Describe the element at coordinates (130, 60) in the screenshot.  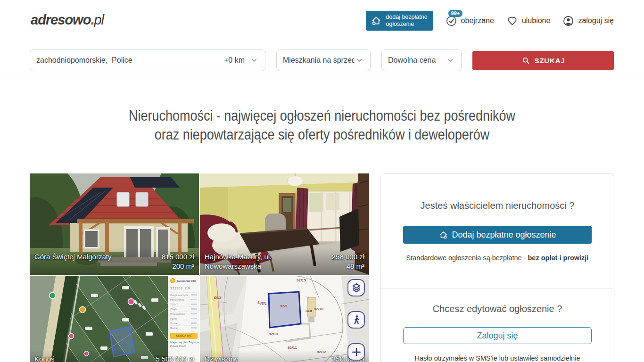
I see `location-value: zachodniopomorskie, Police` at that location.